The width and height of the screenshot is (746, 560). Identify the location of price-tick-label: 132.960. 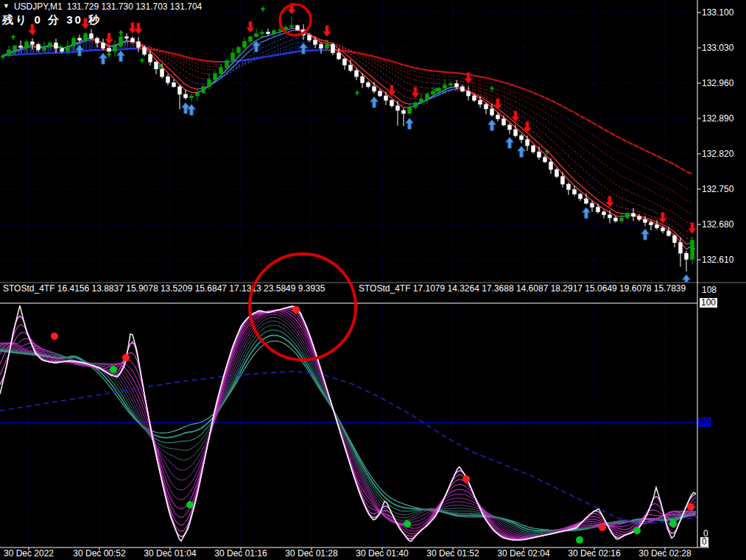
(717, 84).